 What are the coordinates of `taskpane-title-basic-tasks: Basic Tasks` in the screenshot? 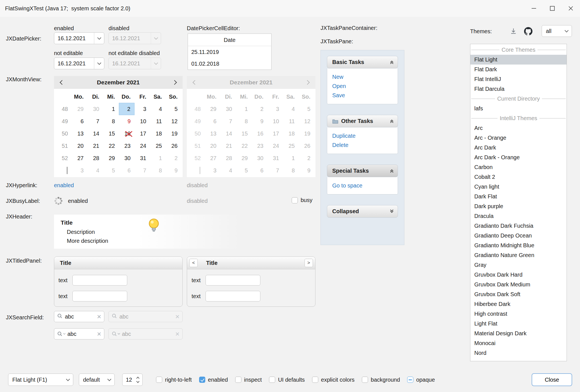 It's located at (362, 62).